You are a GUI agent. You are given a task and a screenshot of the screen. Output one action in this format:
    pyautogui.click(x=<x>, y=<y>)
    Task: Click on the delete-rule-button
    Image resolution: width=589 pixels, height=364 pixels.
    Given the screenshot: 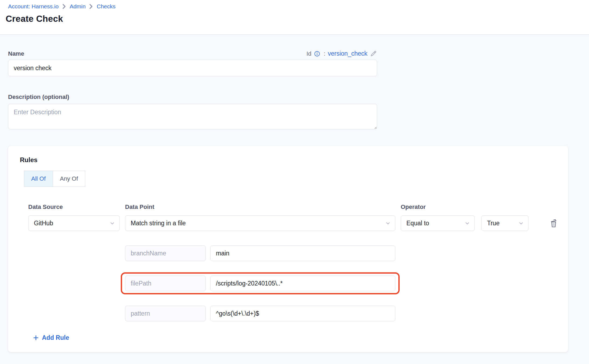 What is the action you would take?
    pyautogui.click(x=553, y=223)
    